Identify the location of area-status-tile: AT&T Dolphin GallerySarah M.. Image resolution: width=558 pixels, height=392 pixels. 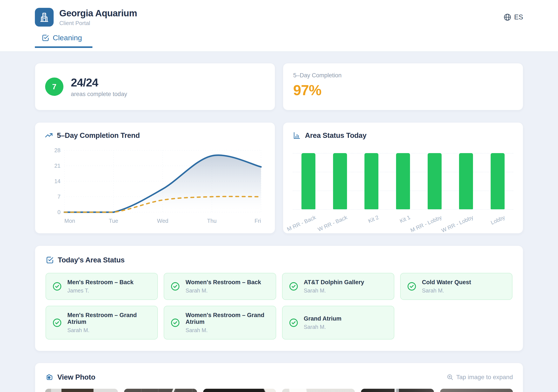
(338, 287).